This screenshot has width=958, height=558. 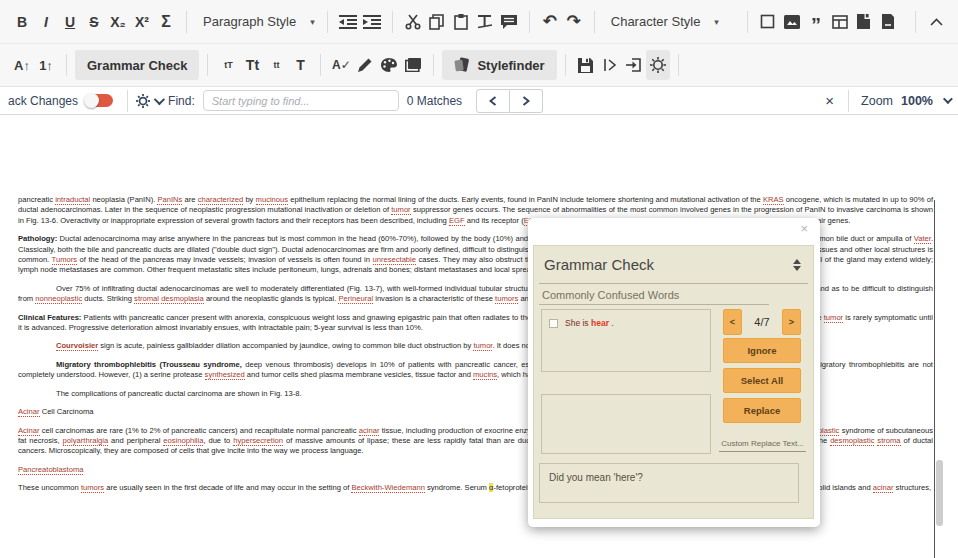 I want to click on replace-button: Replace, so click(x=762, y=410).